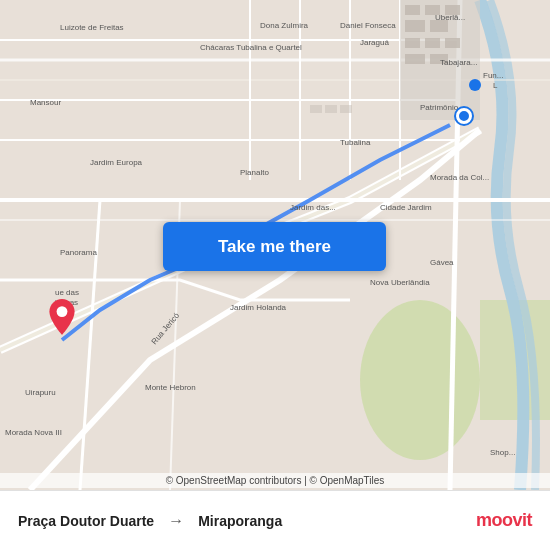 The width and height of the screenshot is (550, 550). What do you see at coordinates (504, 520) in the screenshot?
I see `moovit-logo: moovit` at bounding box center [504, 520].